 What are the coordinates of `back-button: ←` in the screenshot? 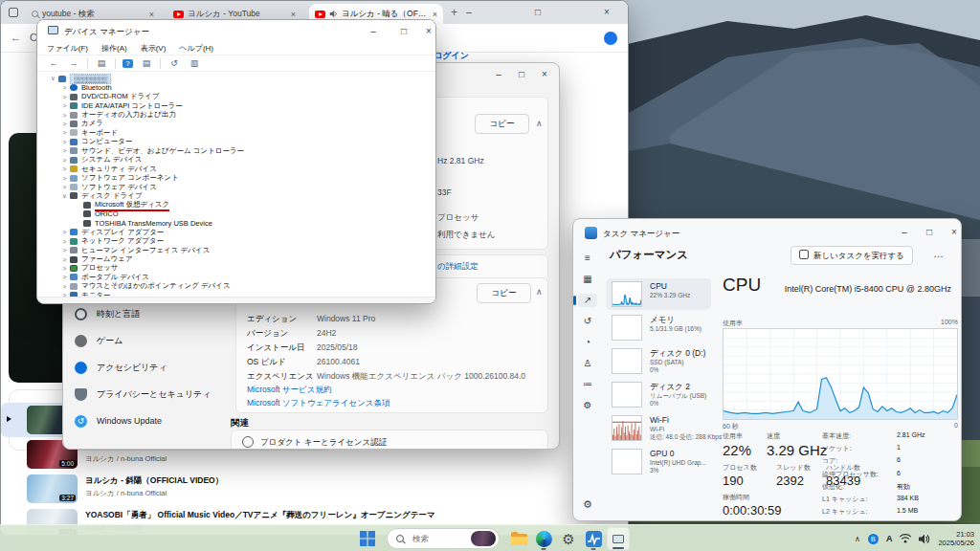 It's located at (15, 37).